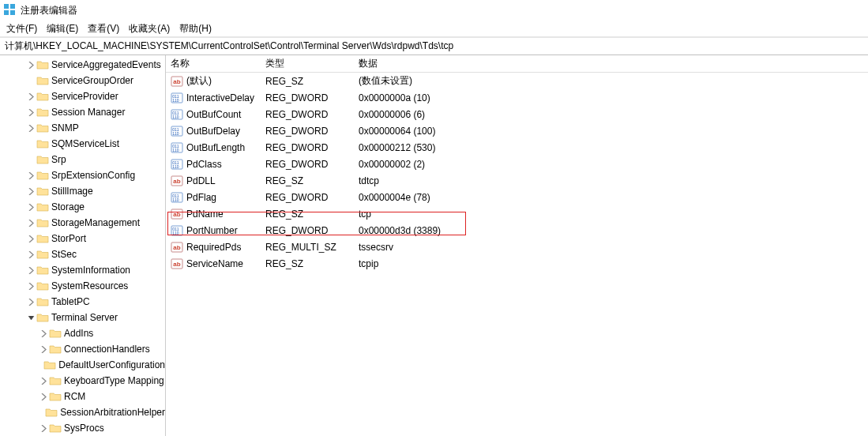  What do you see at coordinates (611, 98) in the screenshot?
I see `value-data: 0x0000000a (10)` at bounding box center [611, 98].